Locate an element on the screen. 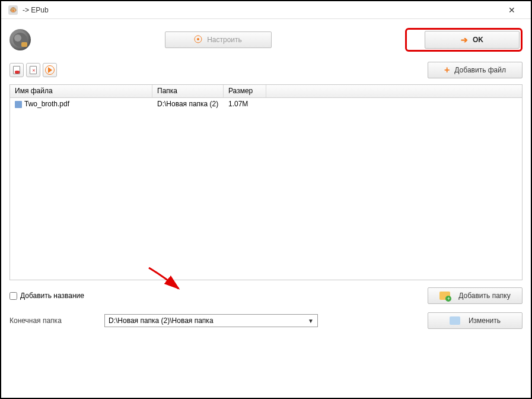  arrow-right-icon: ➔ is located at coordinates (464, 40).